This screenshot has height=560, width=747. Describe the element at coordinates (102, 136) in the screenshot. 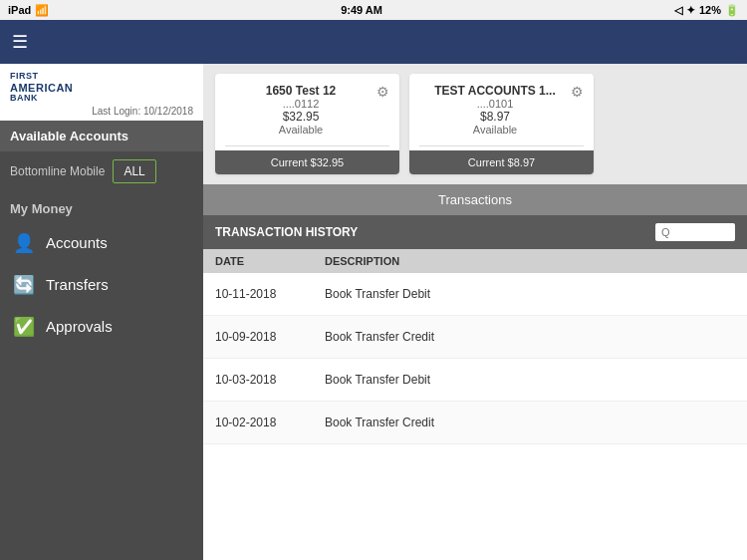

I see `available-accounts-header: Available Accounts` at that location.